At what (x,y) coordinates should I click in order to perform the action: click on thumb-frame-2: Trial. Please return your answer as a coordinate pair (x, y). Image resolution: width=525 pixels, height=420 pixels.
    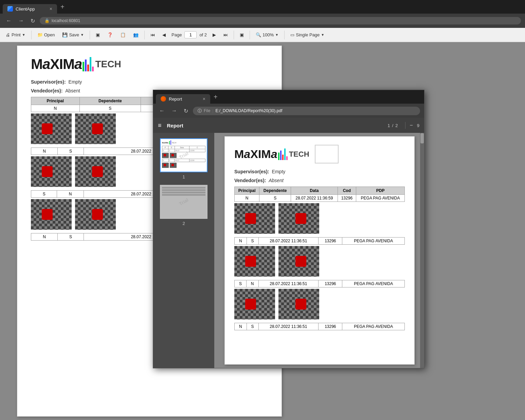
    Looking at the image, I should click on (184, 202).